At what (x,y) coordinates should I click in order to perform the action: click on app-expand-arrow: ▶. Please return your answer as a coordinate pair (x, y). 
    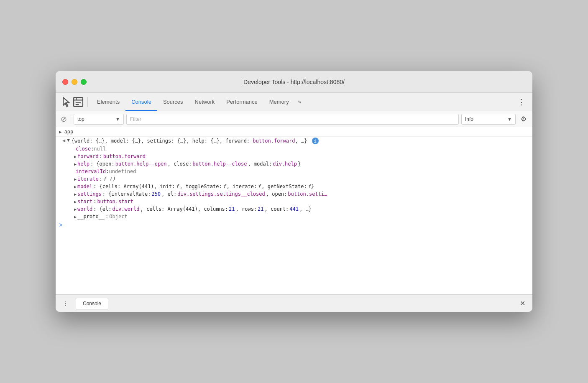
    Looking at the image, I should click on (60, 132).